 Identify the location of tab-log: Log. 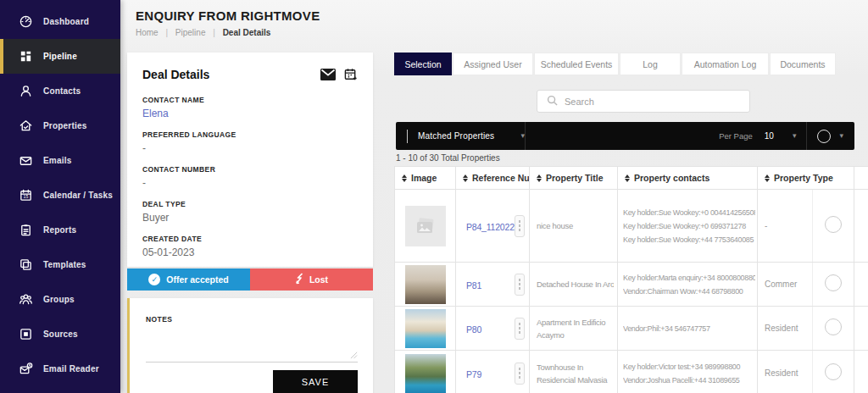
(650, 64).